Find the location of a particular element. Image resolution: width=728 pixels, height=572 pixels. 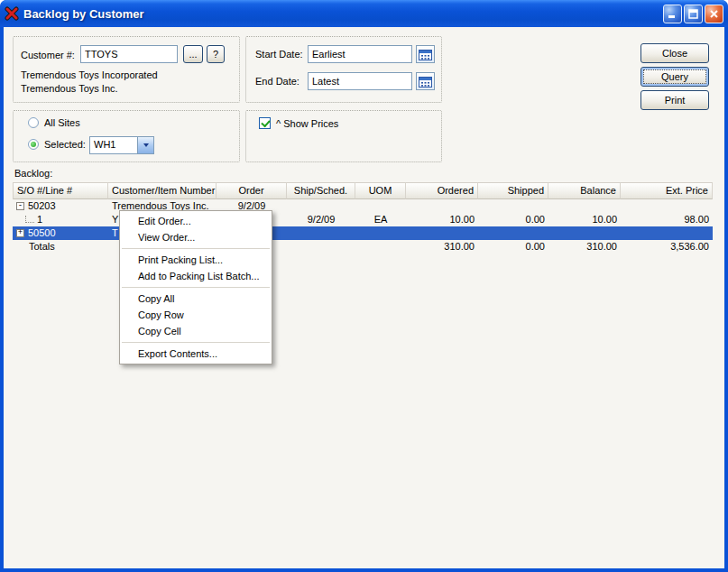

customer-group: Customer #: ... ? Tremendous Toys Incorp… is located at coordinates (126, 69).